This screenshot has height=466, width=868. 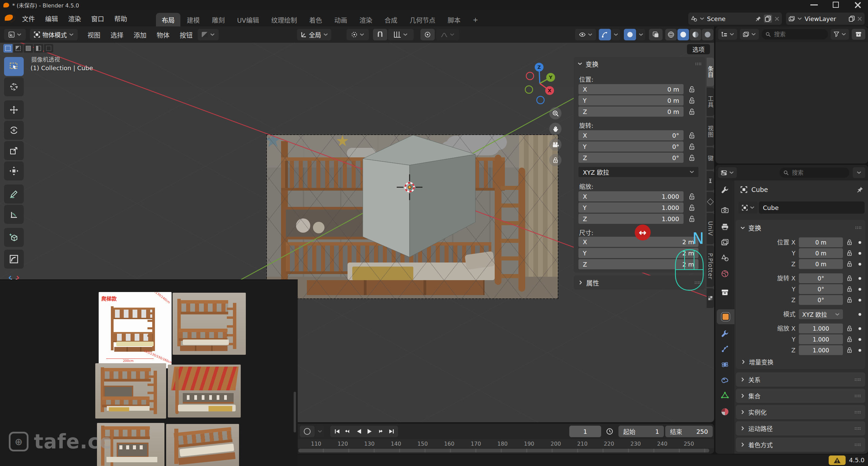 What do you see at coordinates (419, 196) in the screenshot?
I see `cube-object` at bounding box center [419, 196].